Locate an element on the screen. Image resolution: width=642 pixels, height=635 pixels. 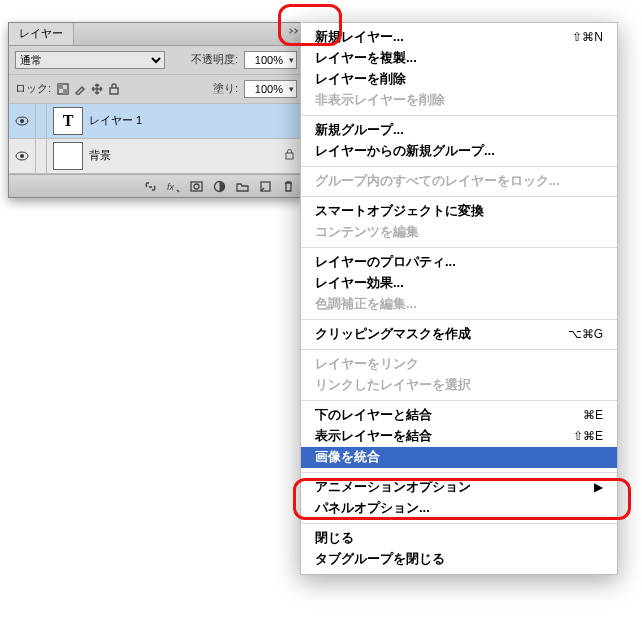
menu-item-label: パネルオプション... is located at coordinates (372, 508).